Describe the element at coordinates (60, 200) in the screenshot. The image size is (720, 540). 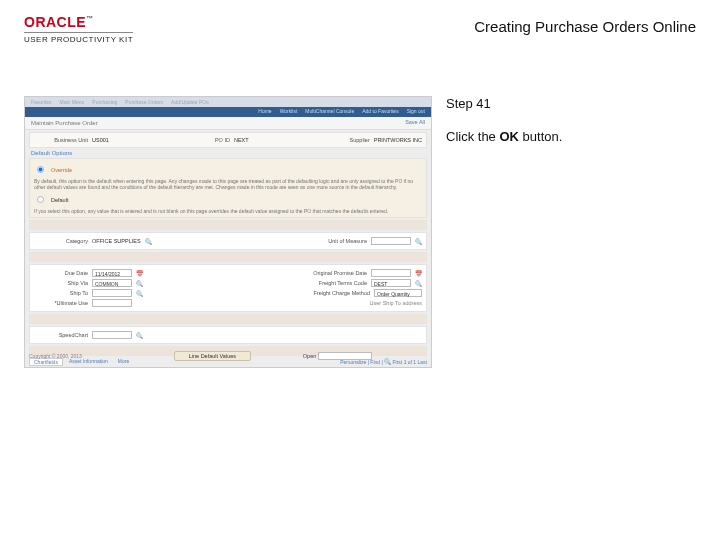
I see `default-label: Default` at that location.